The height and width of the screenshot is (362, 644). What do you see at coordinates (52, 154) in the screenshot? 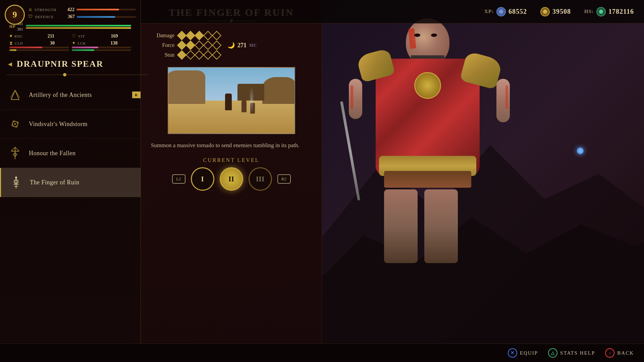
I see `skill-name-honour: Honour the Fallen` at bounding box center [52, 154].